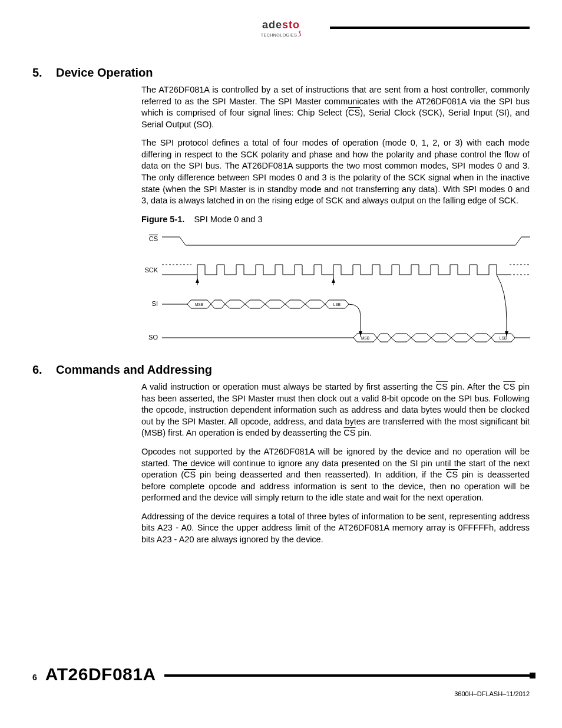 Image resolution: width=562 pixels, height=728 pixels. What do you see at coordinates (336, 172) in the screenshot?
I see `section-5-para-2: The SPI protocol defines a total of four…` at bounding box center [336, 172].